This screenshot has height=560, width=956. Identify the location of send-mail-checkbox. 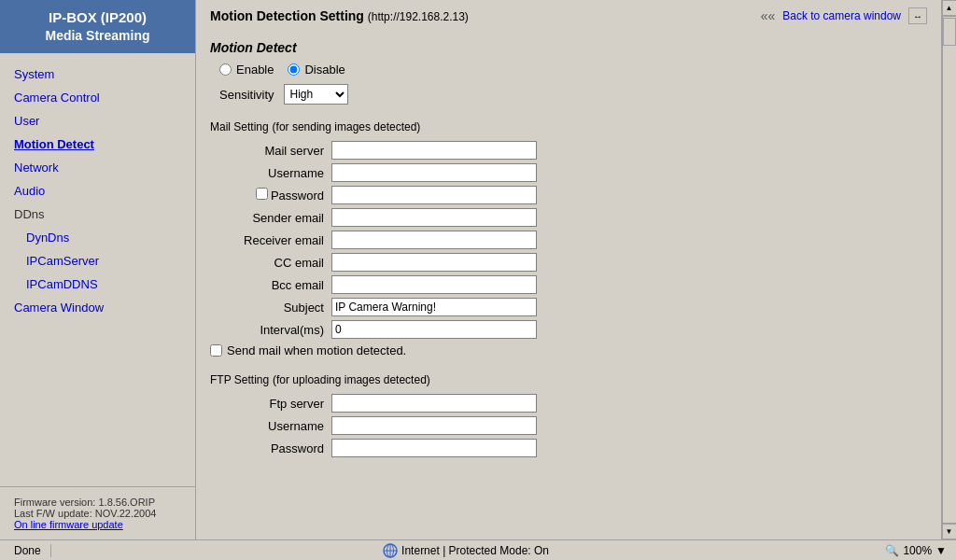
(217, 351).